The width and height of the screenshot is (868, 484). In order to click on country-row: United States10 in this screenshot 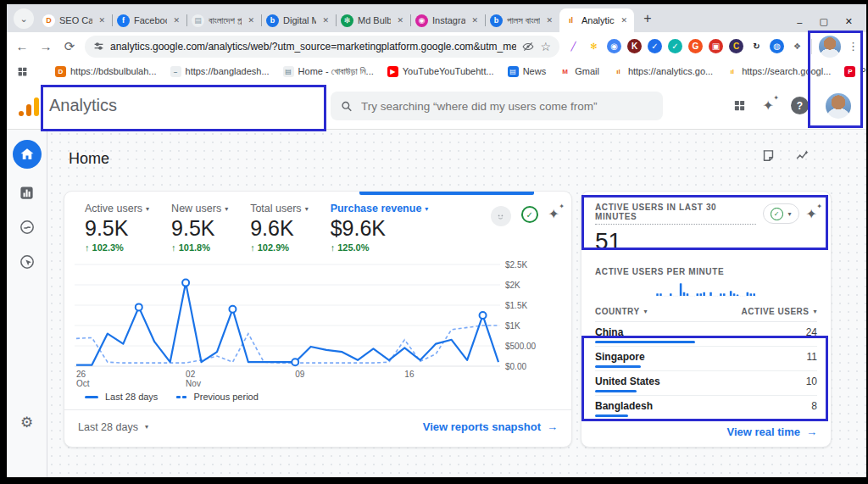, I will do `click(706, 383)`.